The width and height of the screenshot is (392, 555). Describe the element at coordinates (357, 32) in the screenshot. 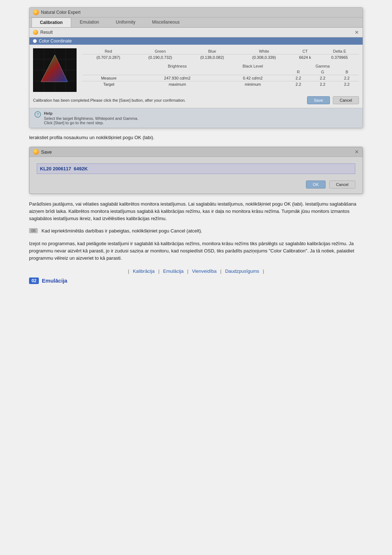

I see `close-button: ✕` at that location.